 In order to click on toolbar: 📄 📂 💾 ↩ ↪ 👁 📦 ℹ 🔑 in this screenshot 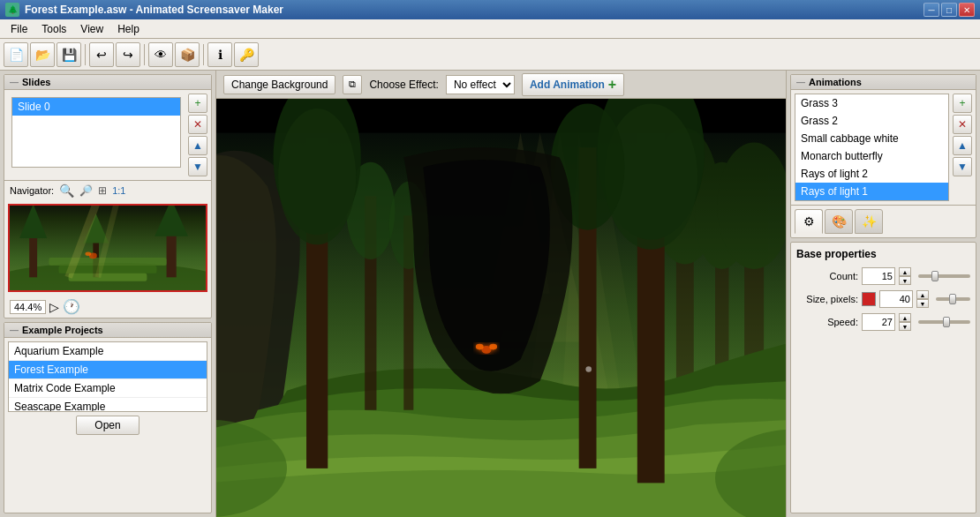, I will do `click(490, 55)`.